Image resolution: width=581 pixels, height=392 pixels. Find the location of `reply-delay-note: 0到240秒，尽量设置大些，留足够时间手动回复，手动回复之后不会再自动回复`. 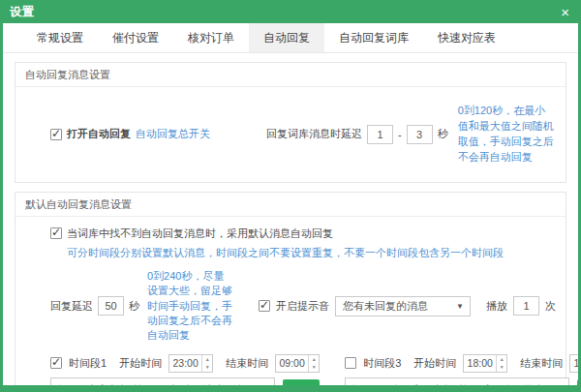

reply-delay-note: 0到240秒，尽量设置大些，留足够时间手动回复，手动回复之后不会再自动回复 is located at coordinates (190, 306).